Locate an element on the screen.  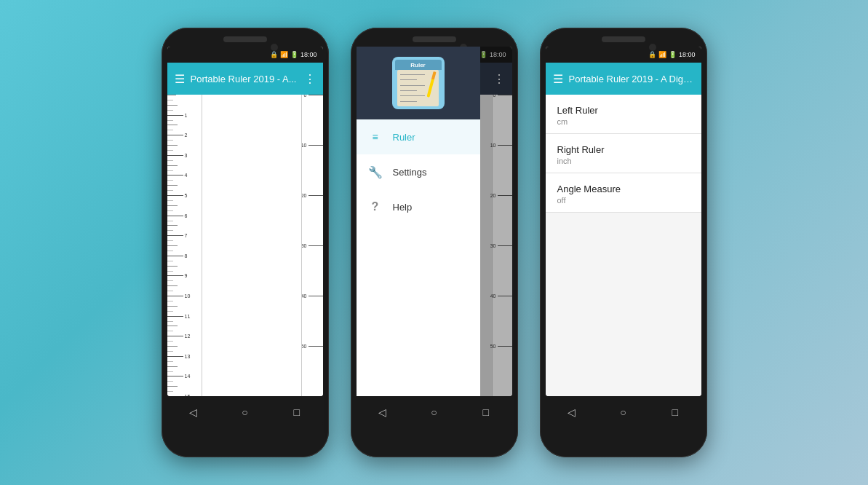
left-ruler-value: cm is located at coordinates (624, 122).